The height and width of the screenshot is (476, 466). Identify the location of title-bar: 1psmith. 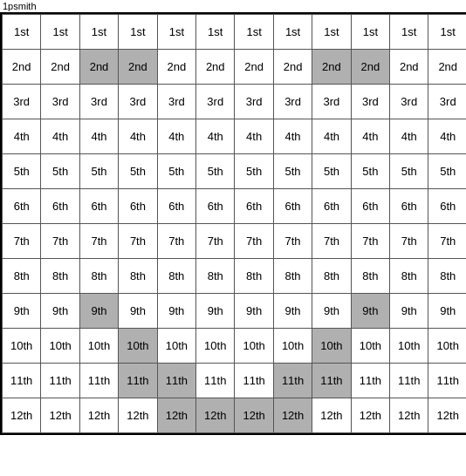
(233, 6).